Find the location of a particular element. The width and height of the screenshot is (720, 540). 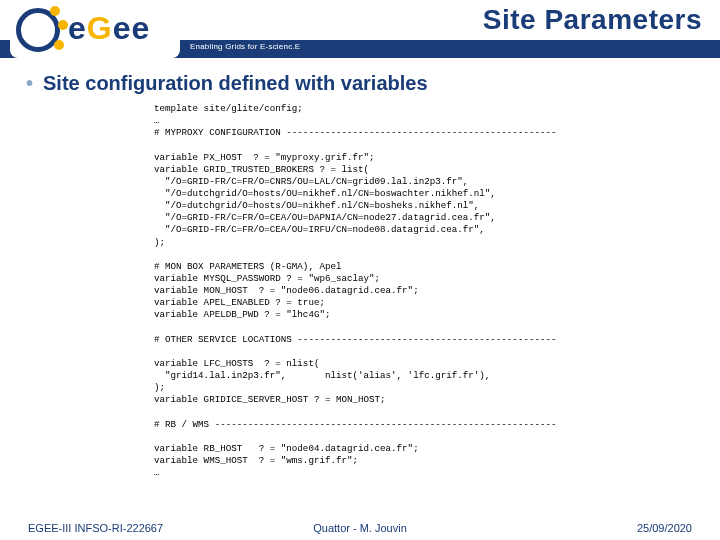

tagline: Enabling Grids for E-scienc.E is located at coordinates (245, 46).